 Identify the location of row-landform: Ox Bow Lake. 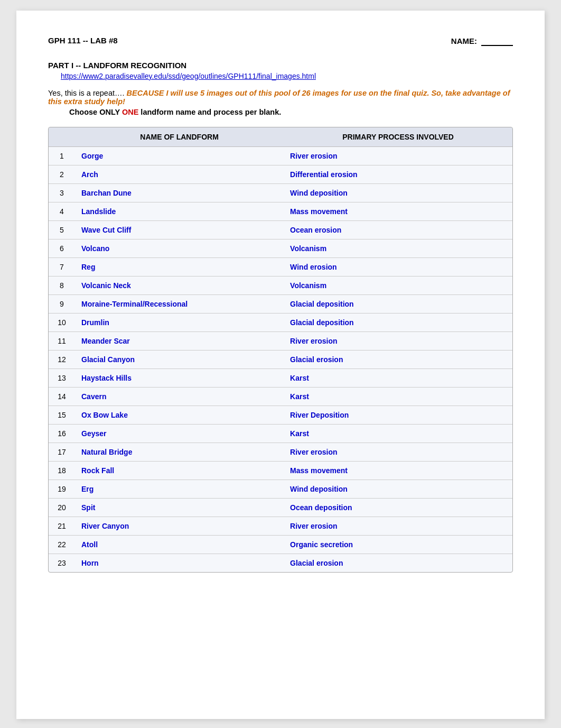
(180, 416).